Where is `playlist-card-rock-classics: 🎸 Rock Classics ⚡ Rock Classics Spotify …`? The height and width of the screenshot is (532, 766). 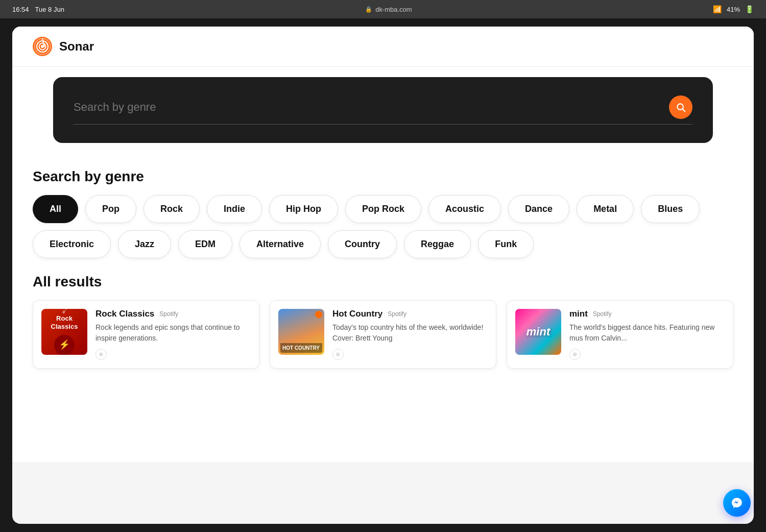 playlist-card-rock-classics: 🎸 Rock Classics ⚡ Rock Classics Spotify … is located at coordinates (146, 334).